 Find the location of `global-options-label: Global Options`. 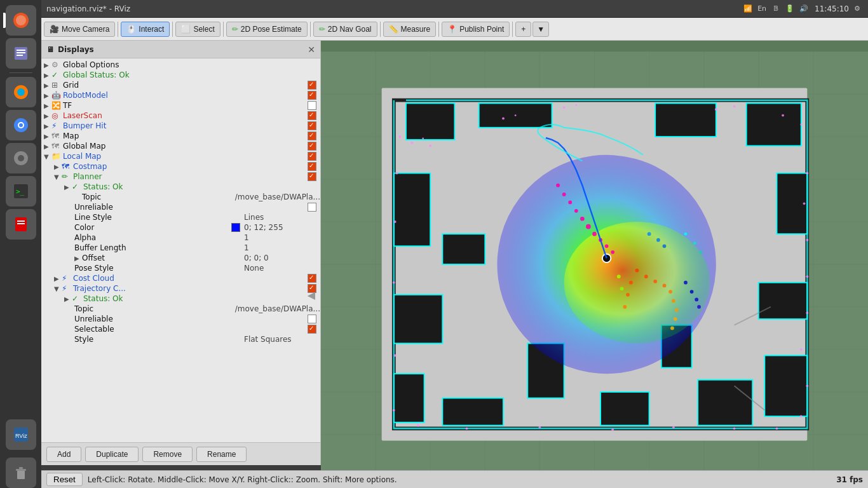

global-options-label: Global Options is located at coordinates (192, 65).